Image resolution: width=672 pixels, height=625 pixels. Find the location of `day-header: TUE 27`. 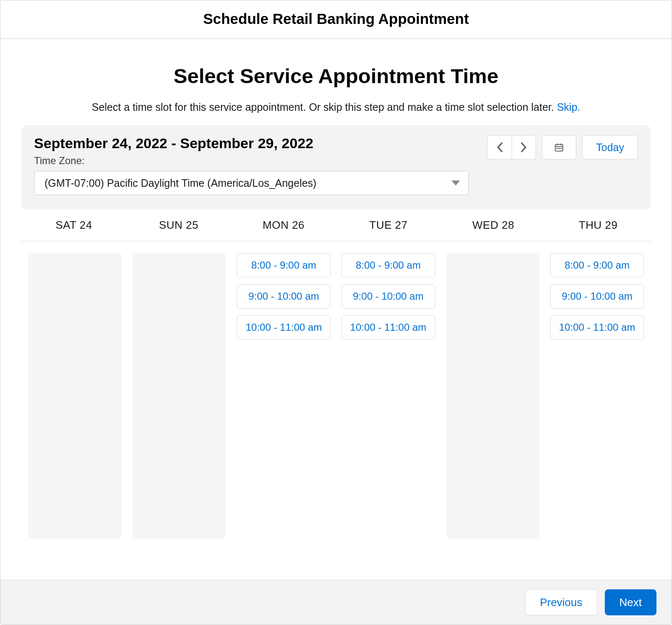

day-header: TUE 27 is located at coordinates (388, 225).